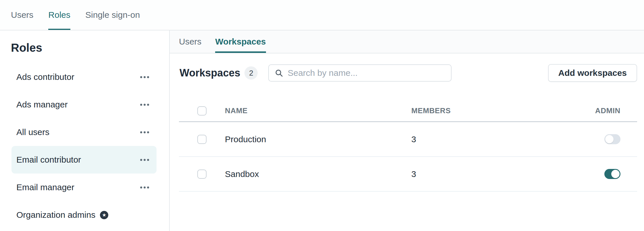 This screenshot has width=644, height=231. Describe the element at coordinates (318, 111) in the screenshot. I see `column-header-name: NAME` at that location.